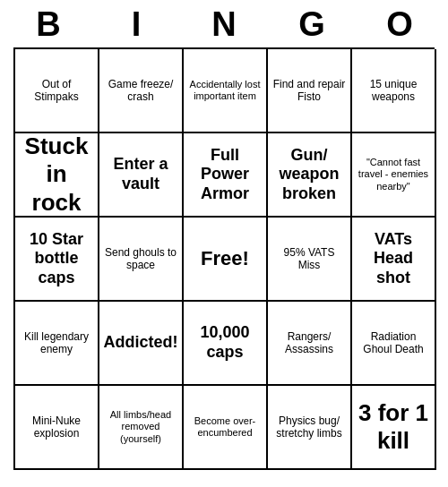 Image resolution: width=448 pixels, height=487 pixels. What do you see at coordinates (310, 91) in the screenshot?
I see `cell-3: Find and repair Fisto` at bounding box center [310, 91].